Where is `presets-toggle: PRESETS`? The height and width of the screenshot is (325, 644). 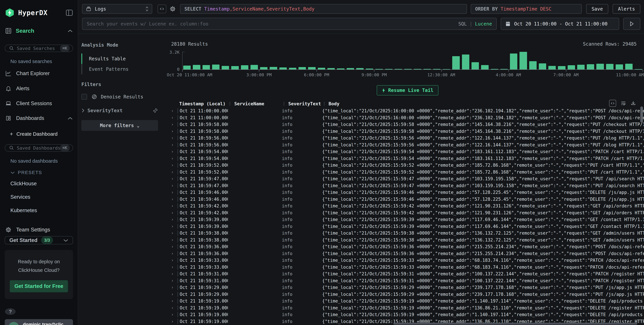 presets-toggle: PRESETS is located at coordinates (39, 171).